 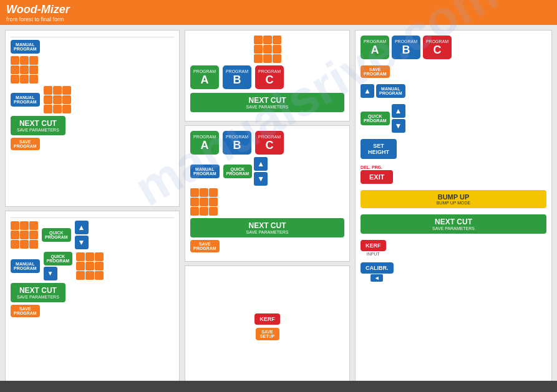 What do you see at coordinates (92, 36) in the screenshot?
I see `tl-section-label` at bounding box center [92, 36].